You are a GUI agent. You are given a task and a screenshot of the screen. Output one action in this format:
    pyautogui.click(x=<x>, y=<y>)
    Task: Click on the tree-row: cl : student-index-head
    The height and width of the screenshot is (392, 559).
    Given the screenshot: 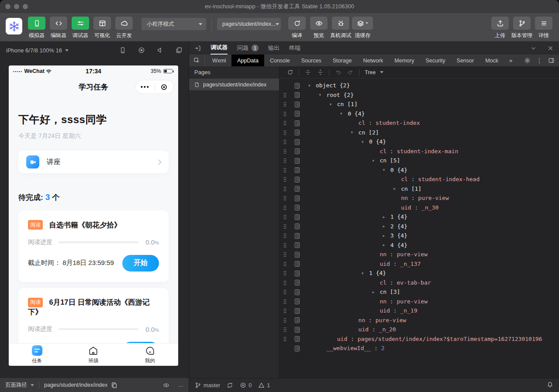 What is the action you would take?
    pyautogui.click(x=419, y=179)
    